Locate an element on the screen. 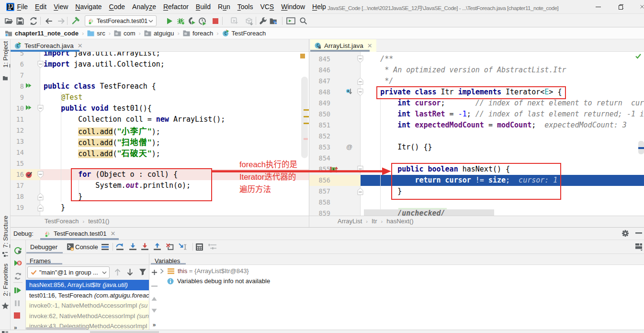  code-line-19: 19 } is located at coordinates (160, 208).